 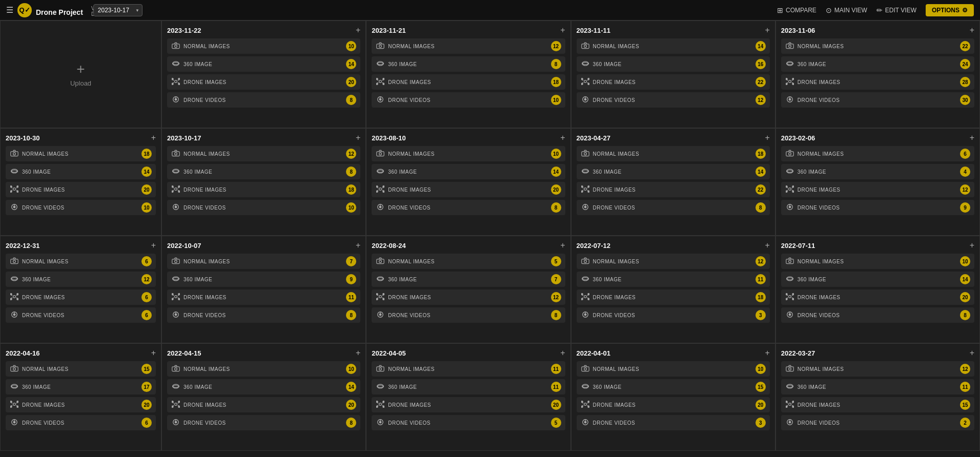 I want to click on item-row-drone: DRONE IMAGES11, so click(x=263, y=297).